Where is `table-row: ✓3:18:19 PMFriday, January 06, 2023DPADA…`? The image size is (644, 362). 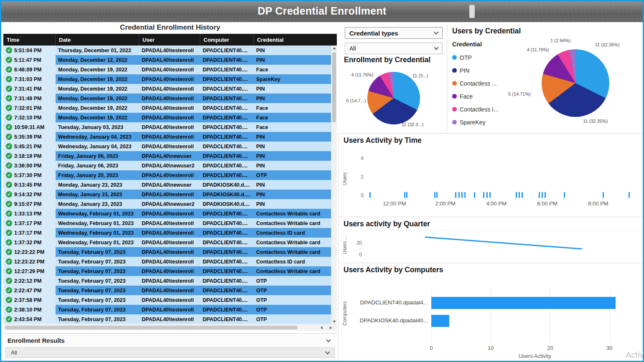 table-row: ✓3:18:19 PMFriday, January 06, 2023DPADA… is located at coordinates (167, 156).